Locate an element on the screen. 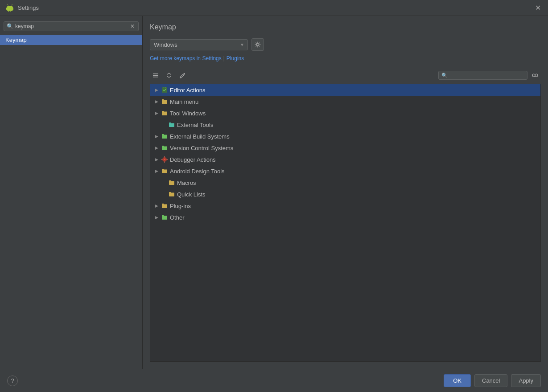  tree-arrow-editor-actions is located at coordinates (157, 90).